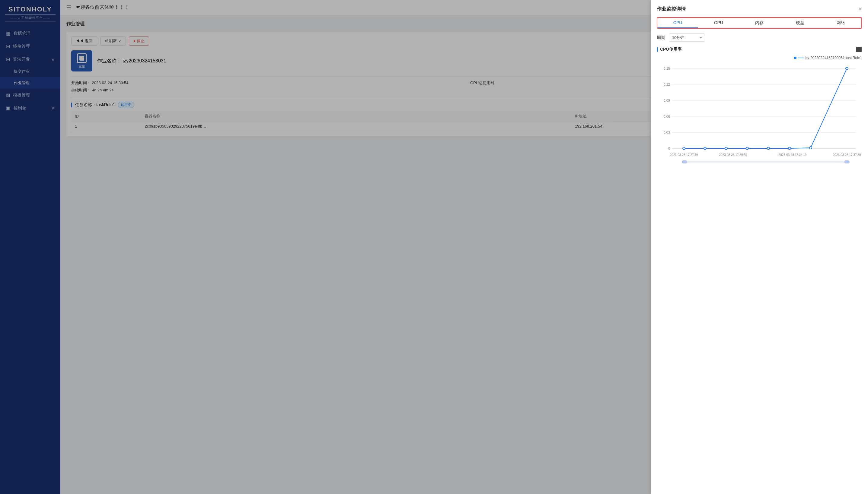  What do you see at coordinates (859, 50) in the screenshot?
I see `download-icon: ⬛` at bounding box center [859, 50].